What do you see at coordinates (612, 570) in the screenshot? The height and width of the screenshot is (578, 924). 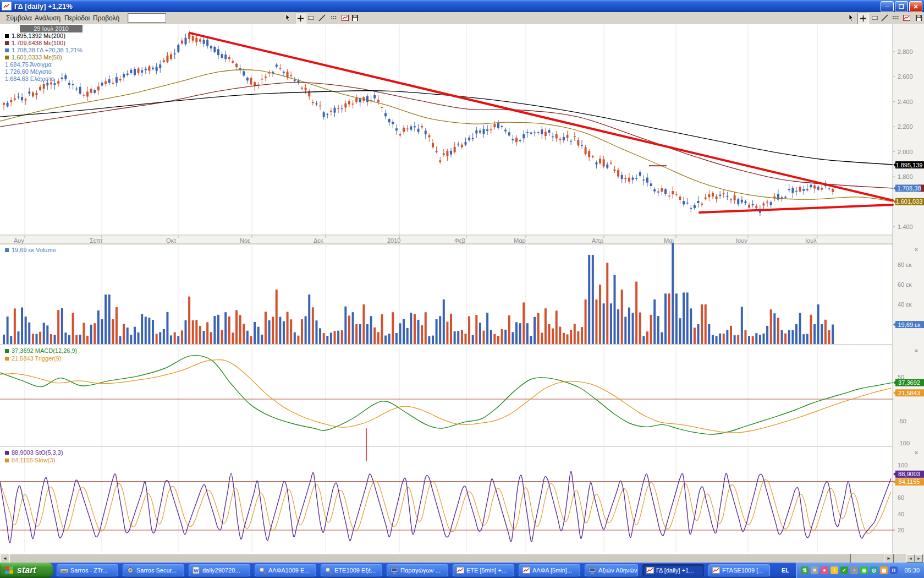 I see `taskbar-button-8: Αξιών Αθηνών` at bounding box center [612, 570].